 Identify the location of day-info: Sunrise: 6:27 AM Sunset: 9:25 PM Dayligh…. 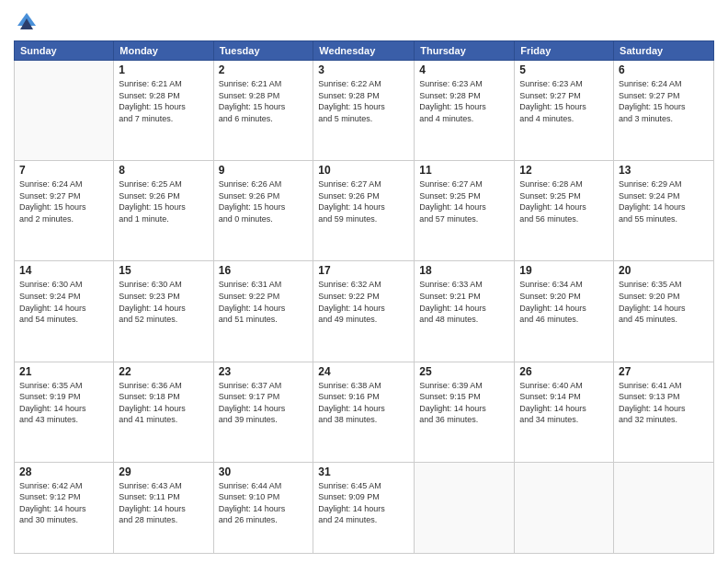
(464, 201).